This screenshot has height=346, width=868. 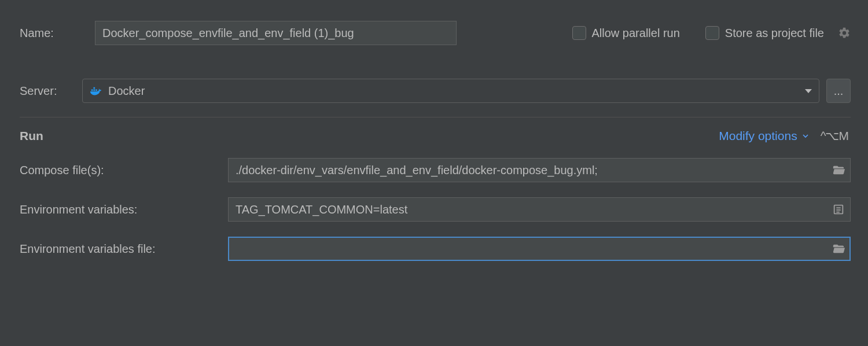 I want to click on env-vars-file-row: Environment variables file:, so click(x=435, y=249).